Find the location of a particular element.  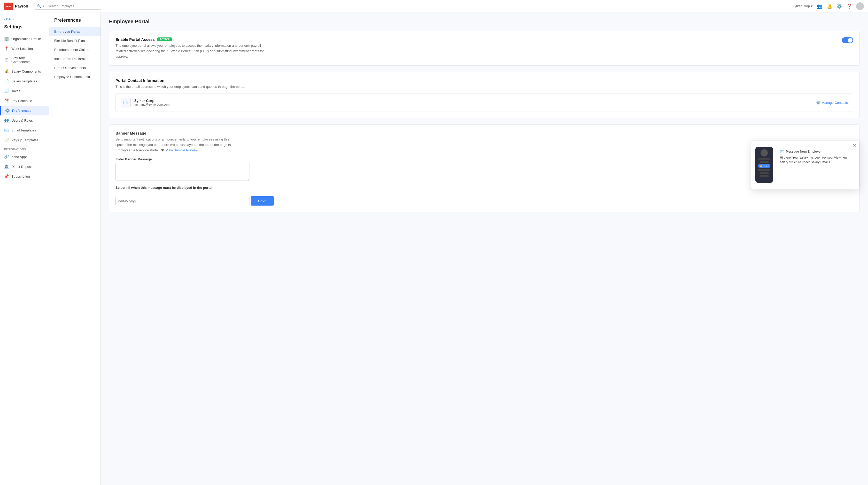

mid-nav-income-tax-declaration: Income Tax Declaration is located at coordinates (75, 59).